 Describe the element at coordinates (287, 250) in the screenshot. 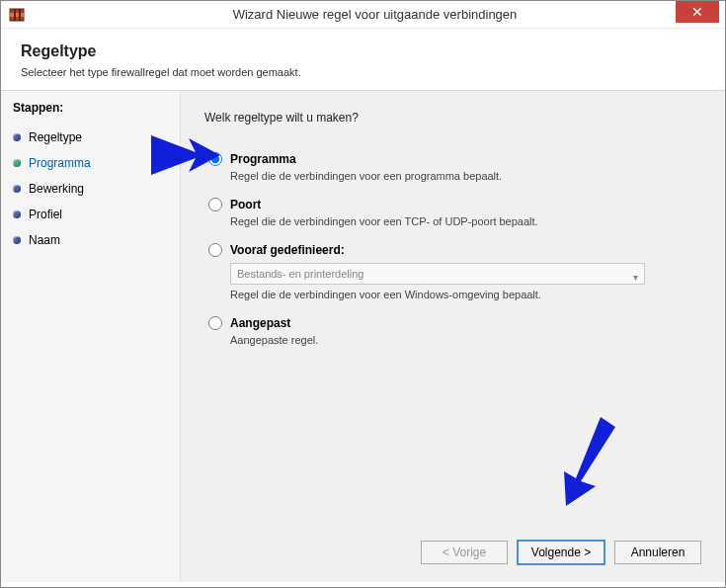

I see `option-title: Vooraf gedefinieerd:` at that location.